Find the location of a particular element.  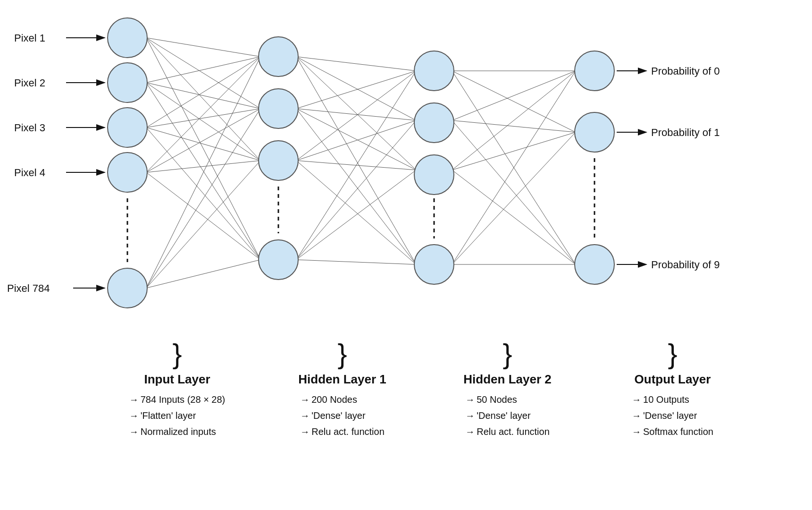

hl1-column: } Hidden Layer 1 →200 Nodes →'Dense' lay… is located at coordinates (343, 390).